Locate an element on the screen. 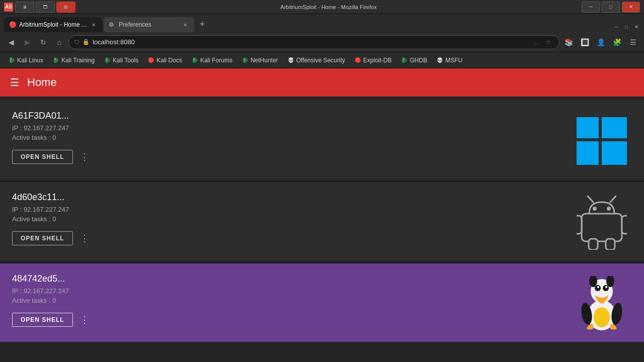  open-shell-btn-2: OPEN SHELL is located at coordinates (42, 238).